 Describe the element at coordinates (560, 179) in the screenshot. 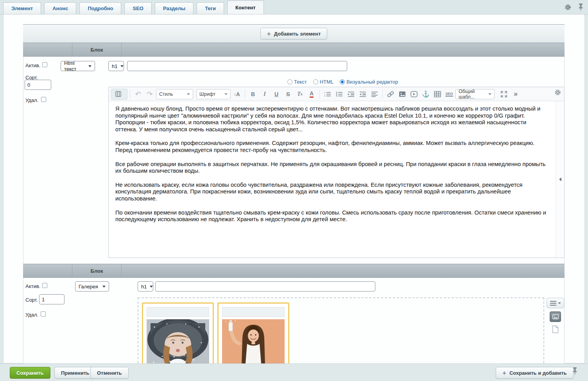

I see `editor-sidebar-toggle` at that location.